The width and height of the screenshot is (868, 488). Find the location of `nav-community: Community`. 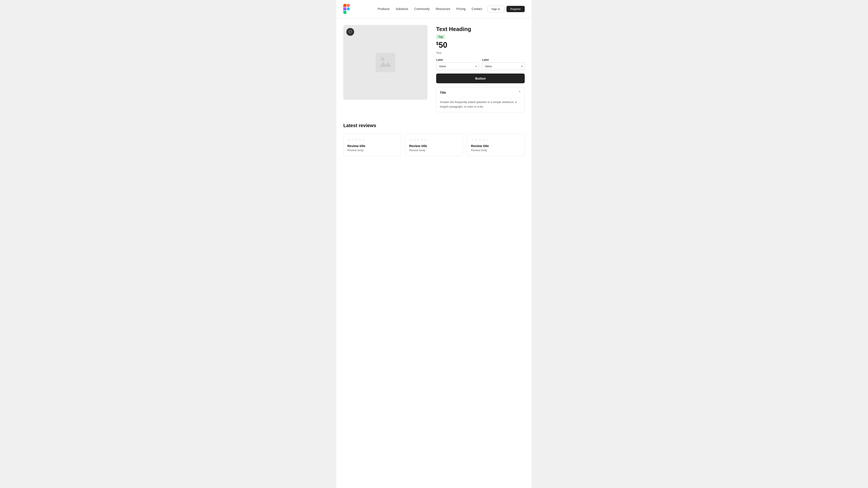

nav-community: Community is located at coordinates (422, 9).